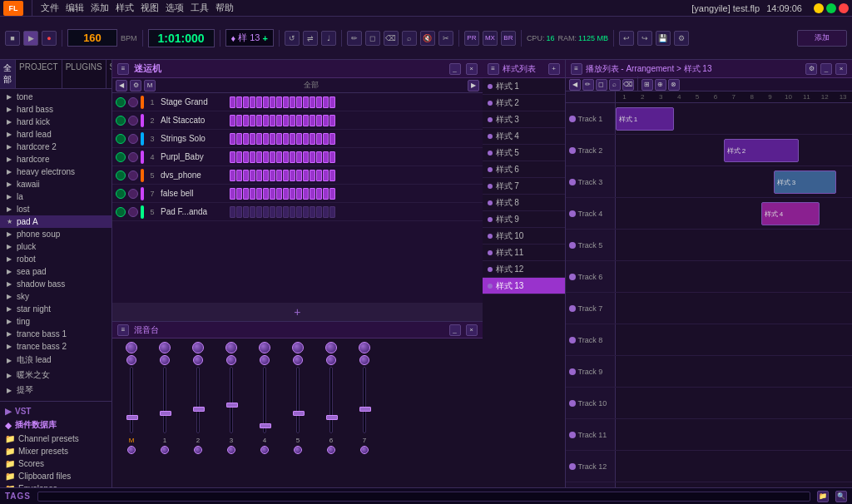 The image size is (852, 504). I want to click on mx-minimize: _, so click(455, 330).